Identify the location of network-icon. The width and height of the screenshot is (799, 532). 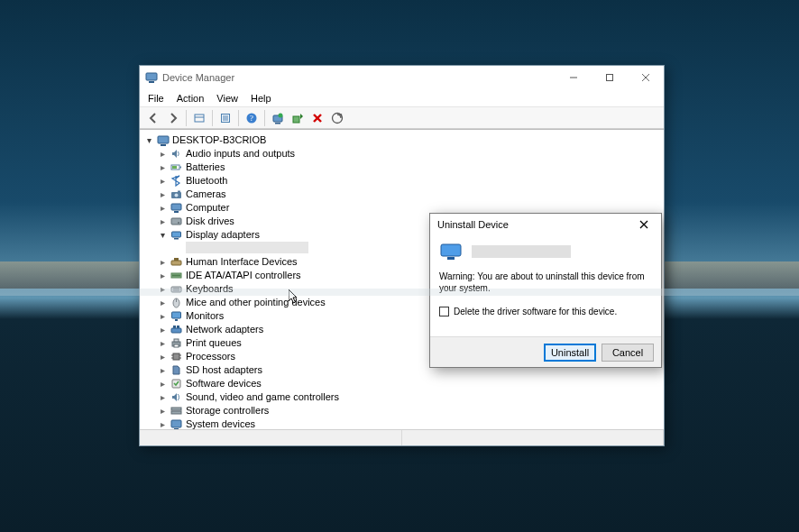
(177, 330).